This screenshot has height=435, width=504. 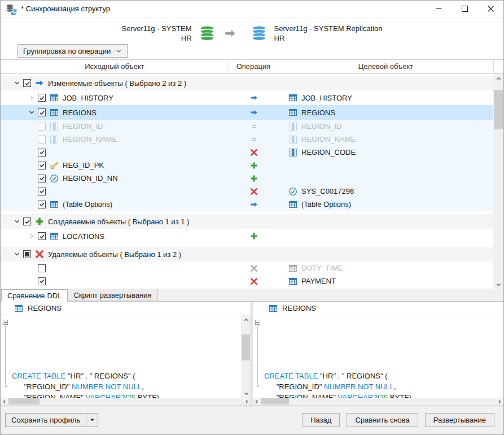 What do you see at coordinates (328, 28) in the screenshot?
I see `target-connection-name: Server11g - SYSTEM Replication` at bounding box center [328, 28].